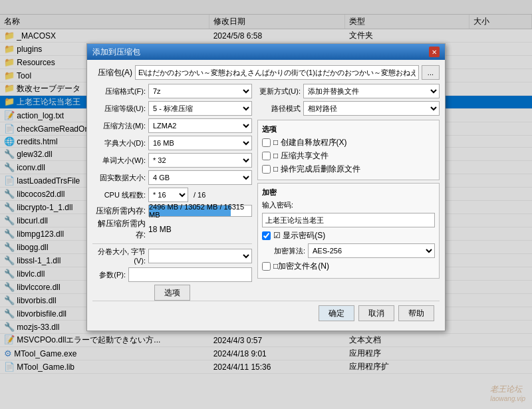 This screenshot has height=409, width=532. Describe the element at coordinates (168, 195) in the screenshot. I see `cpu-select: * 16` at that location.